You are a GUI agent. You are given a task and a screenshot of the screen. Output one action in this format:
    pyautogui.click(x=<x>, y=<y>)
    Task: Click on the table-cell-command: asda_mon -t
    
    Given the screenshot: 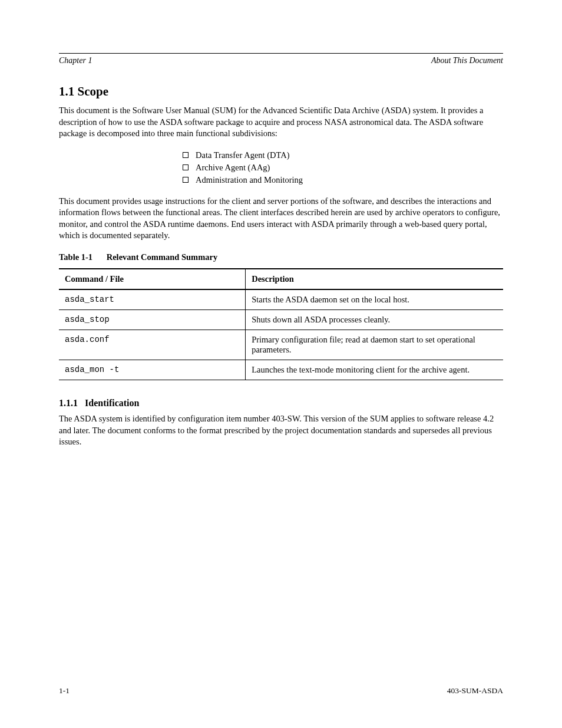 What is the action you would take?
    pyautogui.click(x=152, y=370)
    